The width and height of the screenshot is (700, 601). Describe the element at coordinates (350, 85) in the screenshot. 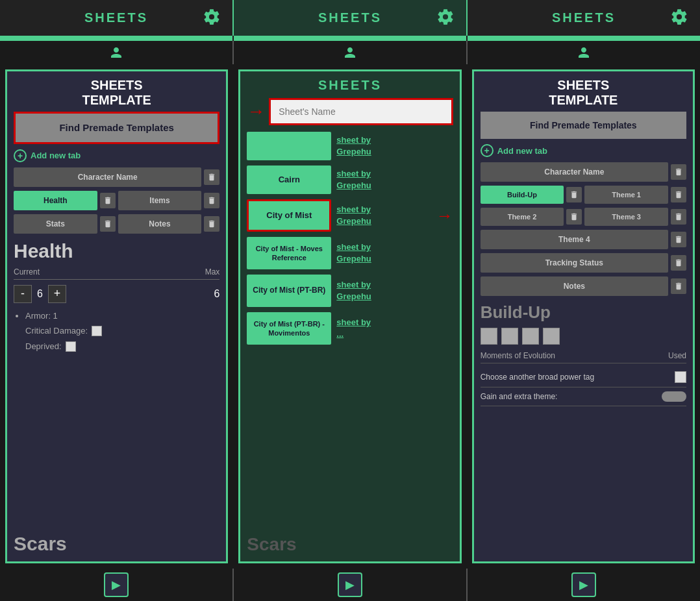

I see `panel-2-title: SHEETS` at that location.